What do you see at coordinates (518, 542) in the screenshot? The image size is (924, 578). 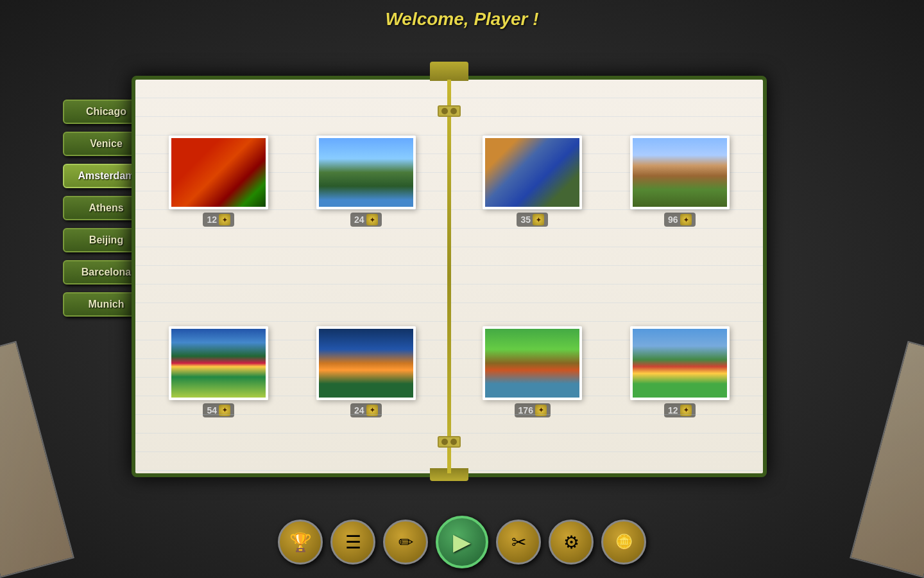 I see `scissors-button: ✂` at bounding box center [518, 542].